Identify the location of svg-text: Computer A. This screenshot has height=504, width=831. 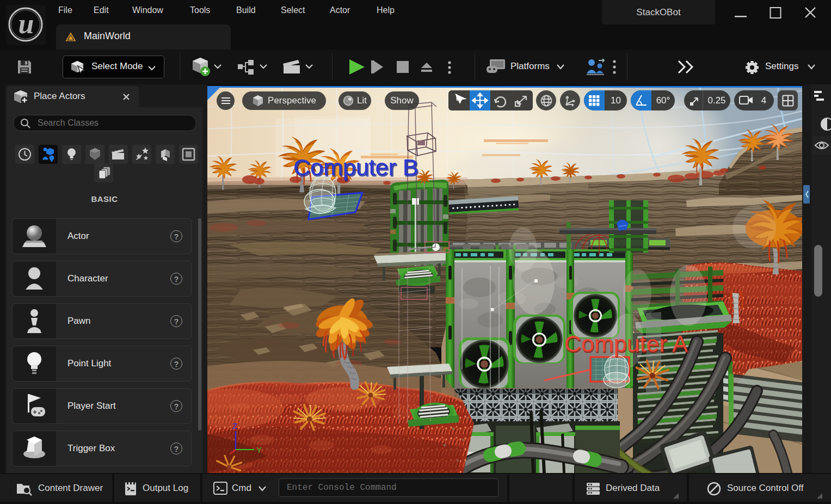
(626, 343).